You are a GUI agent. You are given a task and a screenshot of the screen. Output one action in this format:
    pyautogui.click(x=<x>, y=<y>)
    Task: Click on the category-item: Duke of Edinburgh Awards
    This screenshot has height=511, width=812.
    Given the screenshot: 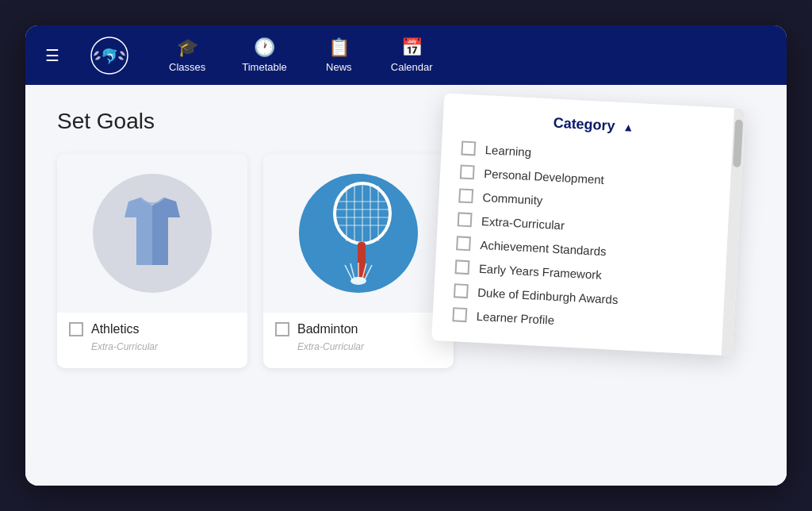 What is the action you would take?
    pyautogui.click(x=584, y=297)
    